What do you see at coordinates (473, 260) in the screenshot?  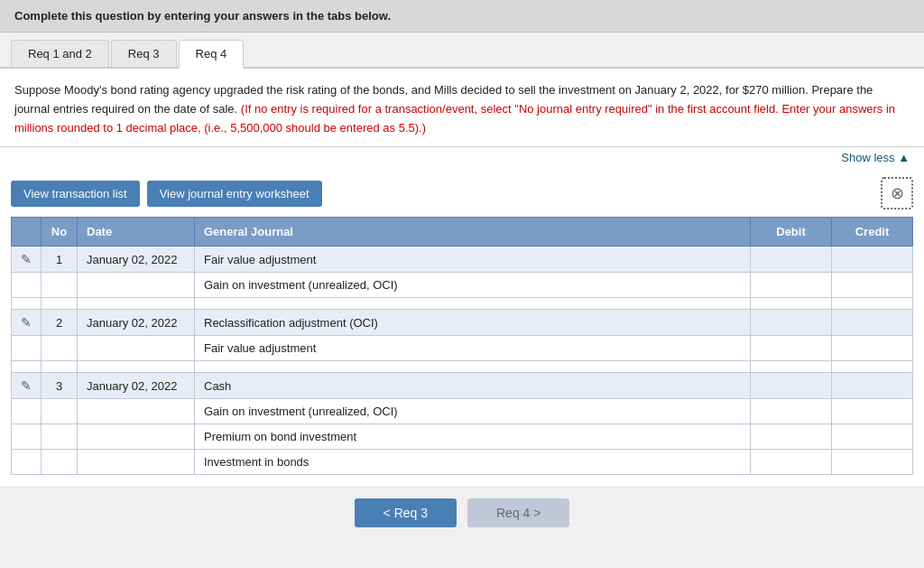 I see `entry-journal-1-1: Fair value adjustment` at bounding box center [473, 260].